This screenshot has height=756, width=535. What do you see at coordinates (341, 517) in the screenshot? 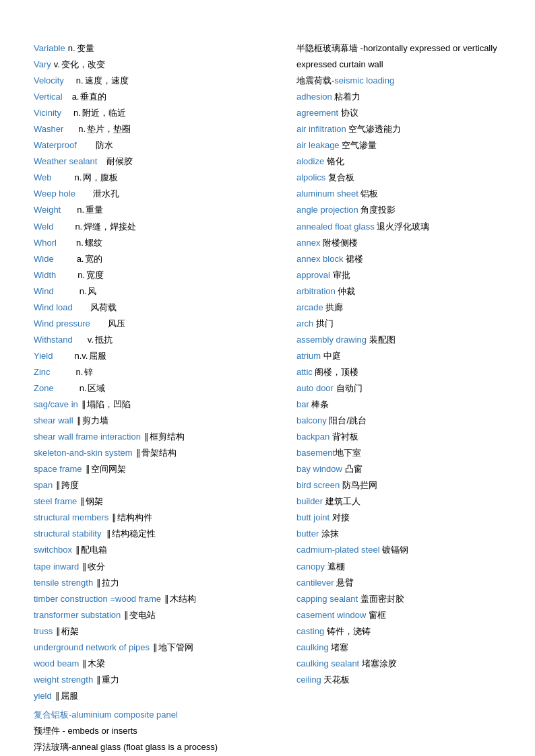
I see `term-cn: 对接` at bounding box center [341, 517].